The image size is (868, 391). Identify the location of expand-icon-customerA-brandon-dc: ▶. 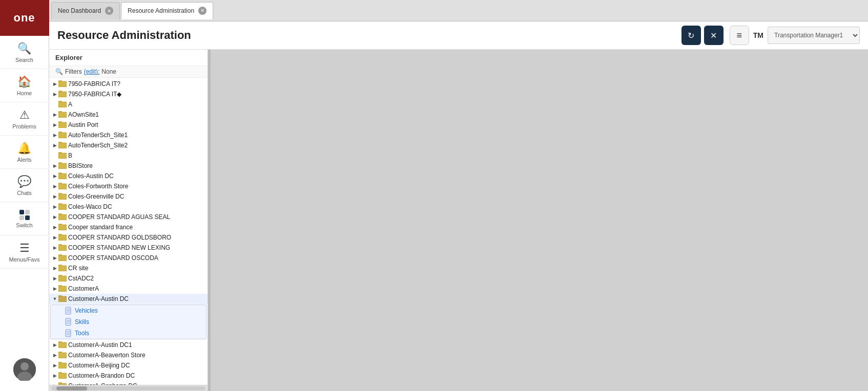
(55, 376).